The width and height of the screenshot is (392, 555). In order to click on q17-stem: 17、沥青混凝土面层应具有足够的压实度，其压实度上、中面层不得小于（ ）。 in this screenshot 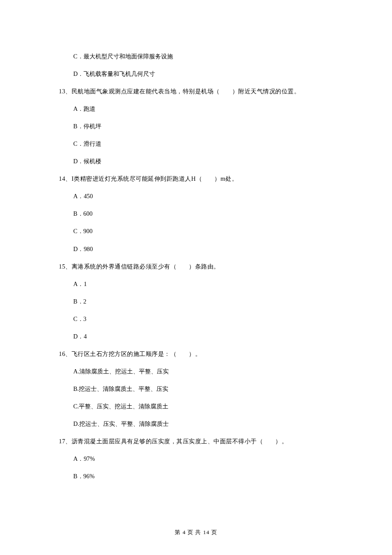, I will do `click(208, 442)`.